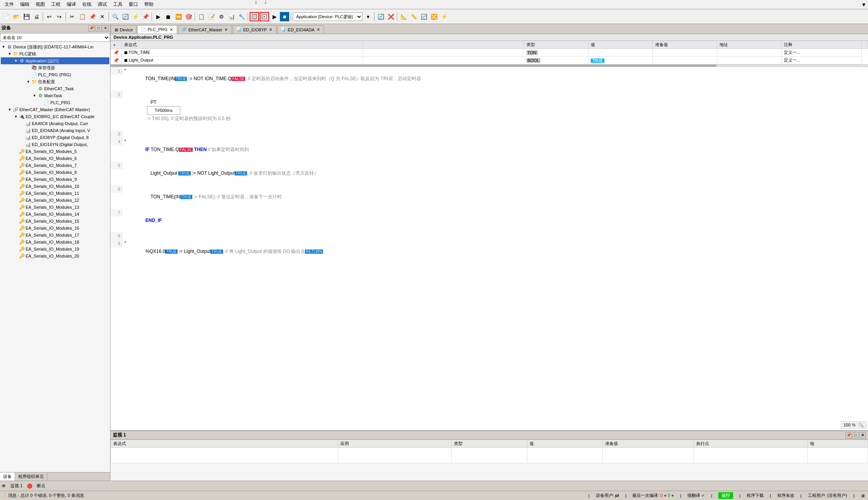 The height and width of the screenshot is (500, 868). I want to click on paste-btn: 📌, so click(92, 17).